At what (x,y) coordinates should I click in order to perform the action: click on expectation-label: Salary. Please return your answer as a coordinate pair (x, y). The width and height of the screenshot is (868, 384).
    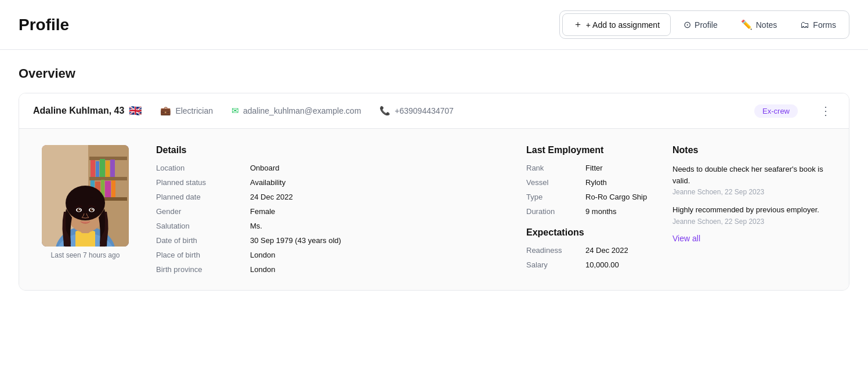
    Looking at the image, I should click on (552, 265).